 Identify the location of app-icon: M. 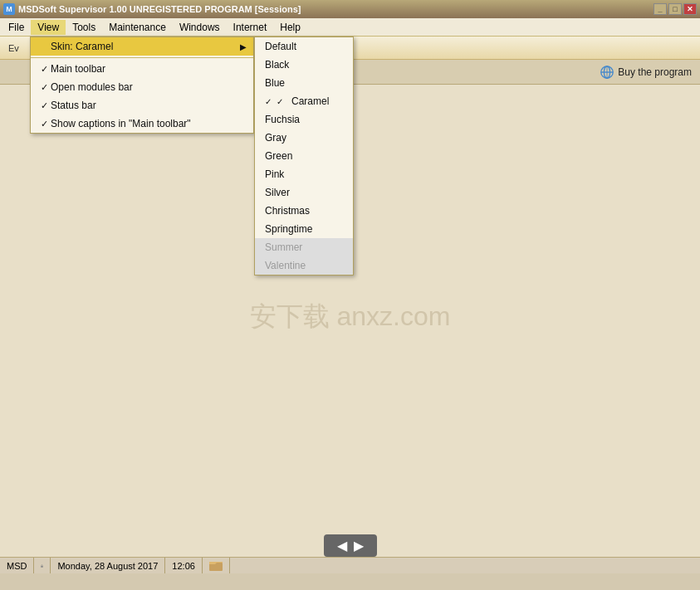
(9, 9).